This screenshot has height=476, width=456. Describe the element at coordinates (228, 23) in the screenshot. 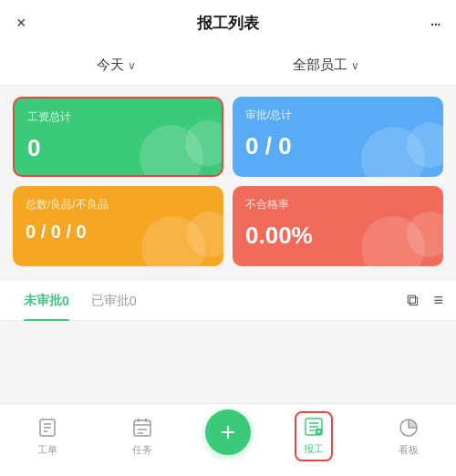

I see `header: × 报工列表 ···` at that location.